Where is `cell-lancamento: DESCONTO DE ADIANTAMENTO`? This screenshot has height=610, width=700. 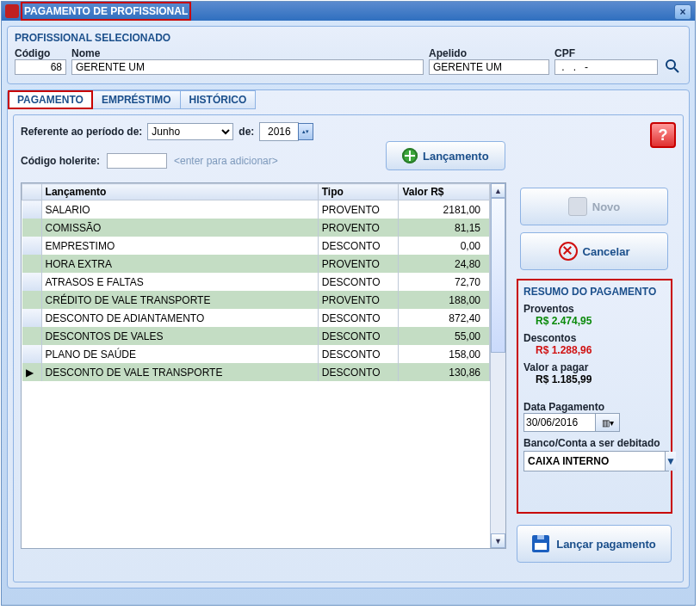 cell-lancamento: DESCONTO DE ADIANTAMENTO is located at coordinates (179, 318).